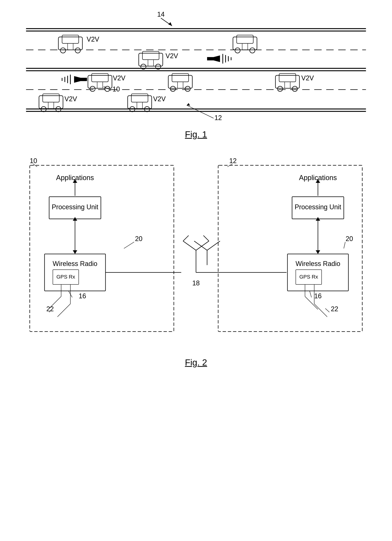  Describe the element at coordinates (218, 118) in the screenshot. I see `ref12-label: 12` at that location.